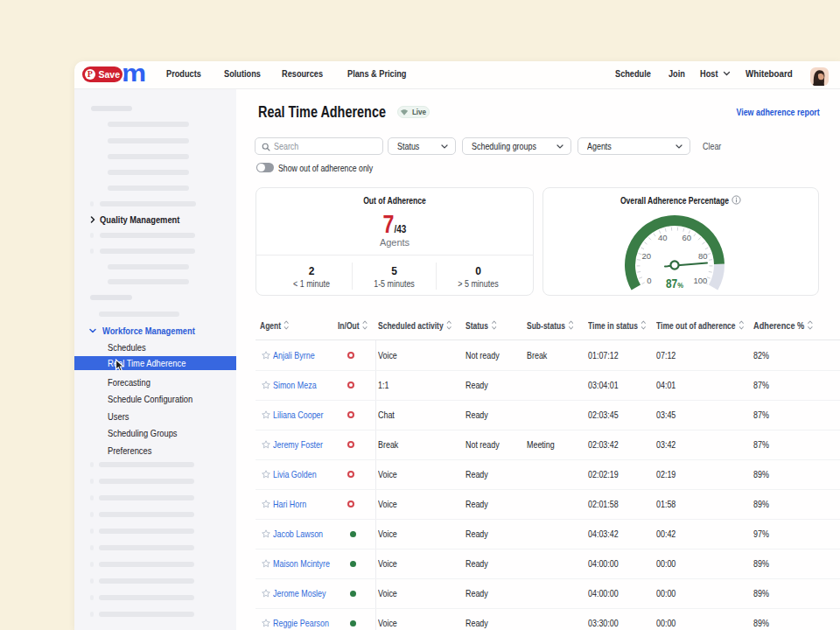  Describe the element at coordinates (646, 256) in the screenshot. I see `svg-text: 20` at that location.